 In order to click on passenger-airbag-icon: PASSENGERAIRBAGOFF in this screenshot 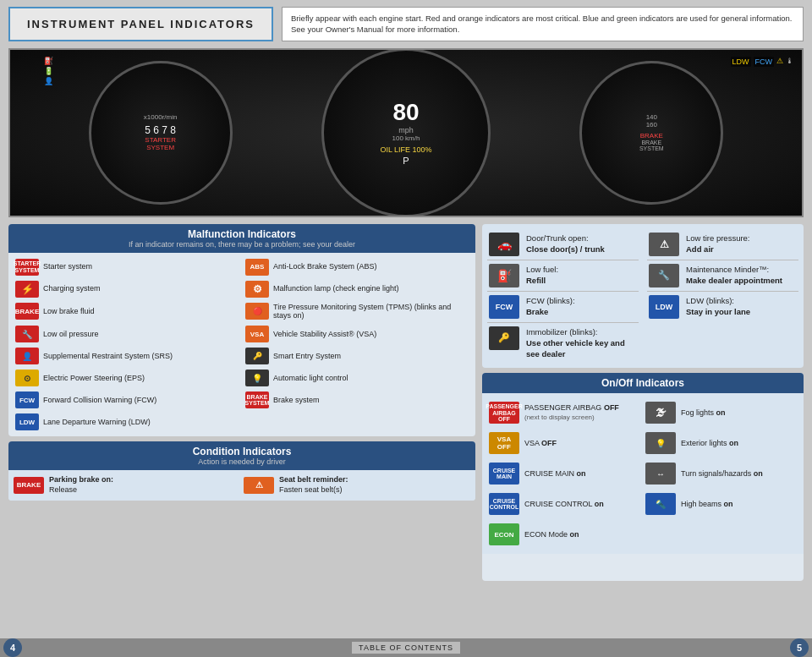, I will do `click(504, 413)`.